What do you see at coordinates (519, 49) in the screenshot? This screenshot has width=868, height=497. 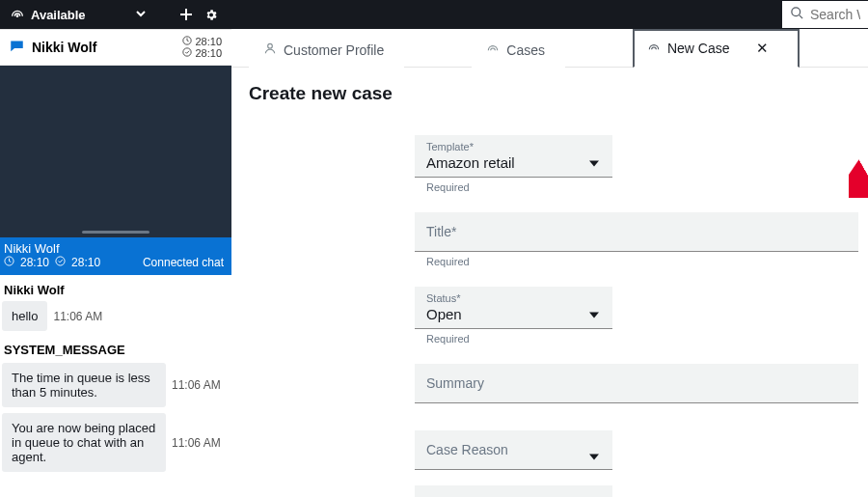 I see `tab-cases: Cases` at bounding box center [519, 49].